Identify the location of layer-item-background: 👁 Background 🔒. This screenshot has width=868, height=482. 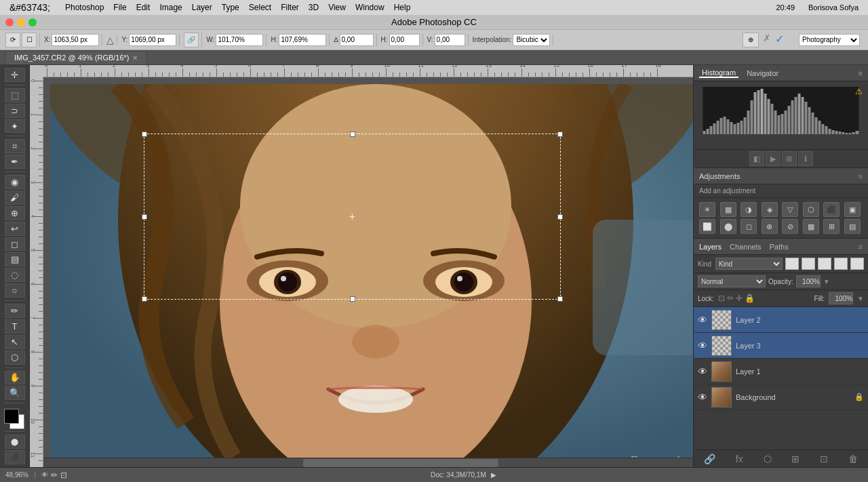
(781, 397).